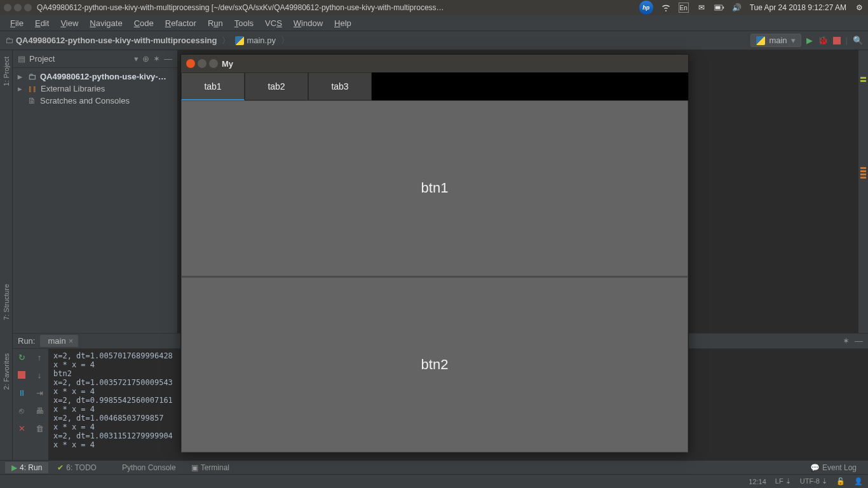 This screenshot has width=868, height=488. I want to click on mail-icon: ✉, so click(702, 8).